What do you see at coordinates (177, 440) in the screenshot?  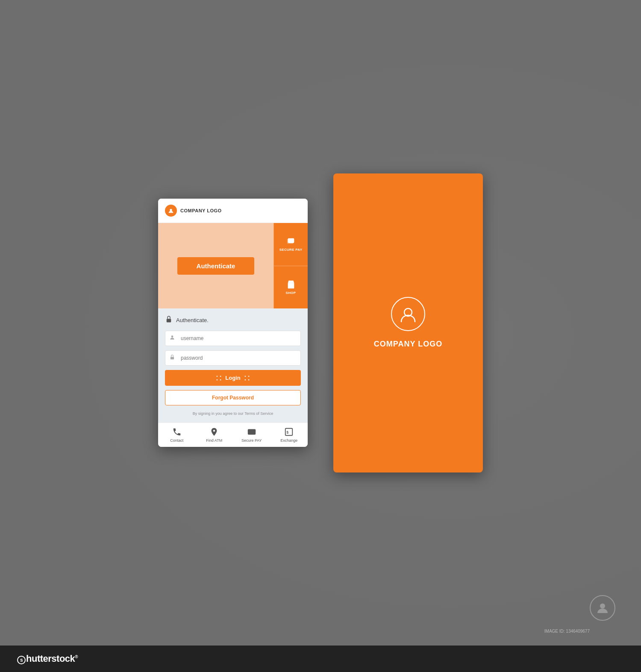 I see `nav-contact-label: Contact` at bounding box center [177, 440].